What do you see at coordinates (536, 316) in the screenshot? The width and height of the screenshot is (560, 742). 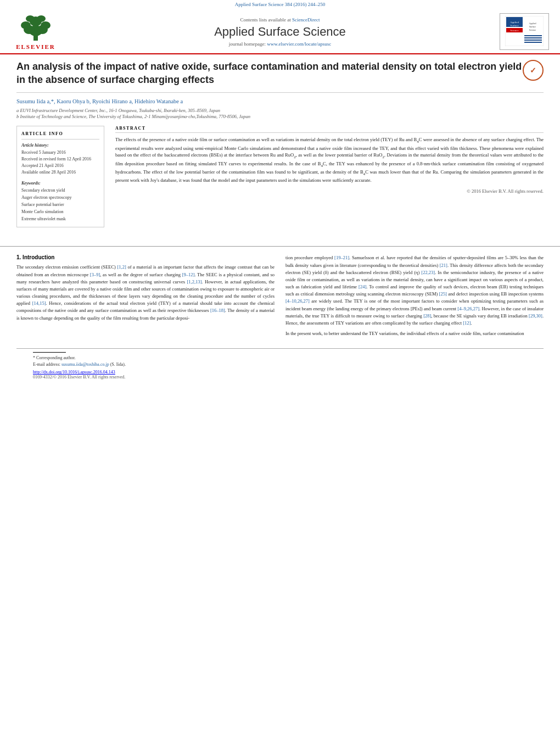 I see `ref-29-30: [29,30]` at bounding box center [536, 316].